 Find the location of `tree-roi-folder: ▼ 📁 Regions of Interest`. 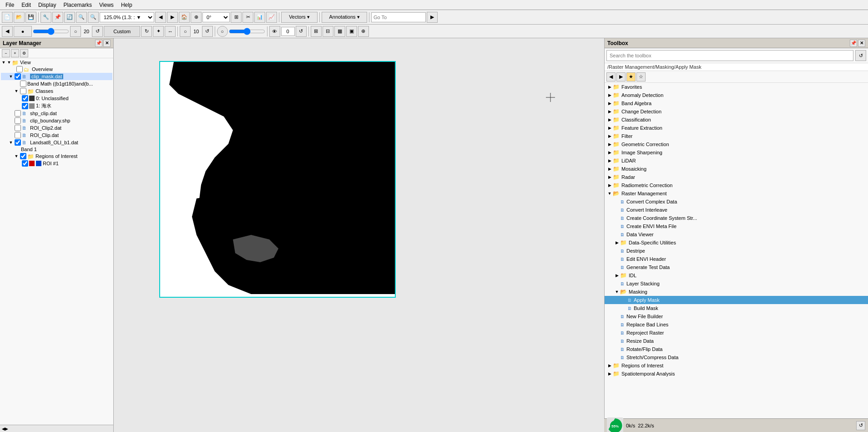

tree-roi-folder: ▼ 📁 Regions of Interest is located at coordinates (56, 156).